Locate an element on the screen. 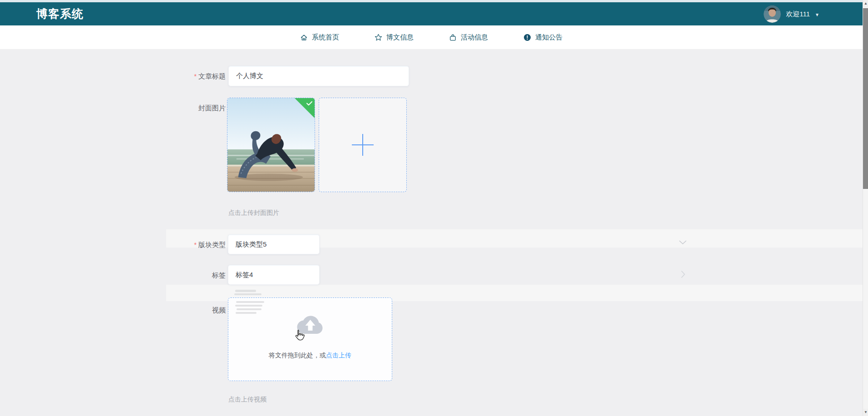 This screenshot has width=868, height=416. avatar-photo is located at coordinates (772, 14).